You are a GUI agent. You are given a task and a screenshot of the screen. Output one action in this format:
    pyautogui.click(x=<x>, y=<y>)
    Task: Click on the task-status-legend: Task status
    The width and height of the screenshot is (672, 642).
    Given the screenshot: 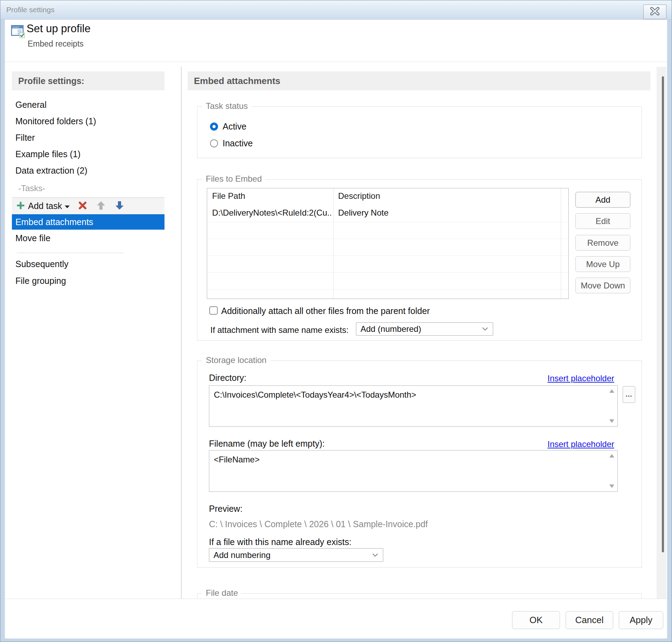 What is the action you would take?
    pyautogui.click(x=227, y=106)
    